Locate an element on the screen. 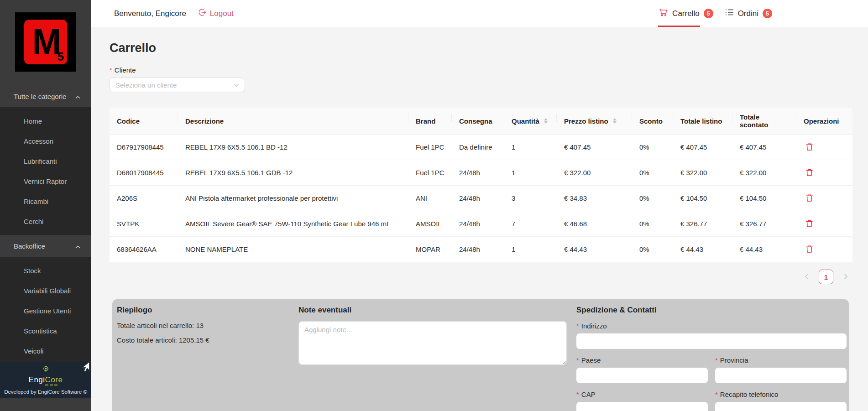  tab-label: Ordini is located at coordinates (748, 14).